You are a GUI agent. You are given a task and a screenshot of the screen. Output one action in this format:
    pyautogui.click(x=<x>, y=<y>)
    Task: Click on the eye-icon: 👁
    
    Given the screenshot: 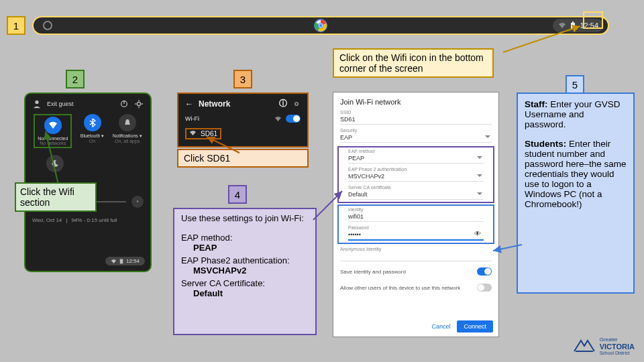 What is the action you would take?
    pyautogui.click(x=478, y=233)
    